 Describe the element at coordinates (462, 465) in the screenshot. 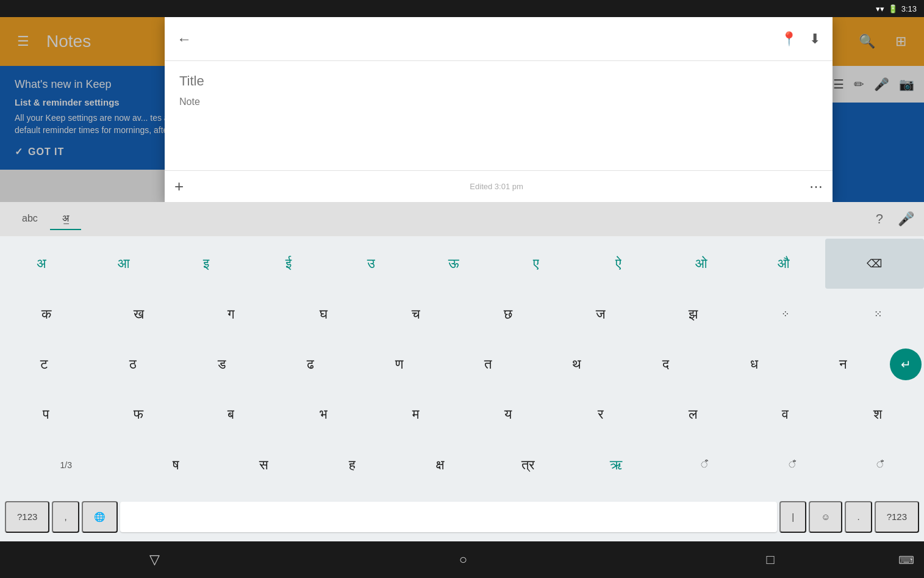

I see `keyboard-row-5: 1/3 ष स ह क्ष त्र ऋ ऀ ँ ँ` at that location.